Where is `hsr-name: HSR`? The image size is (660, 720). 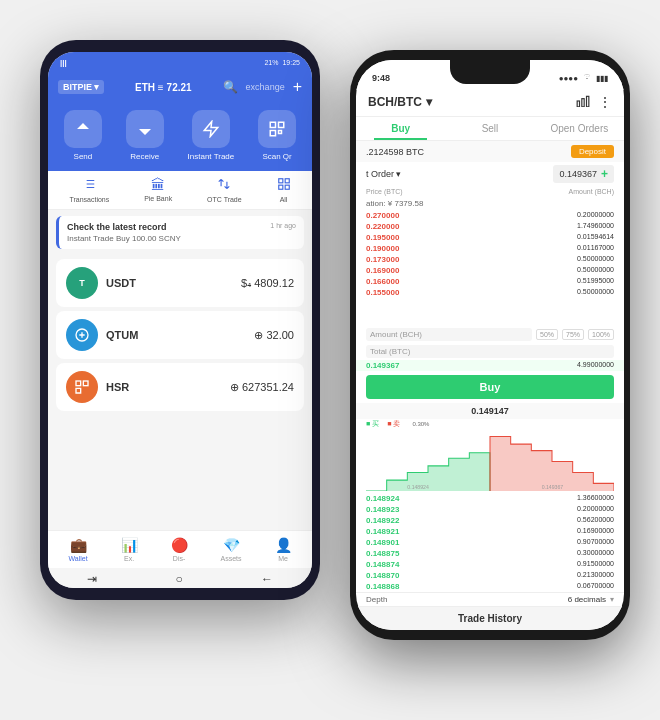 hsr-name: HSR is located at coordinates (118, 387).